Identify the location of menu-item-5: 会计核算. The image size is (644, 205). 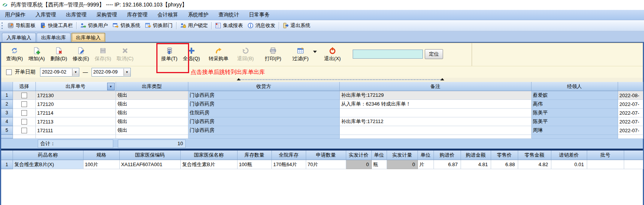
(168, 15).